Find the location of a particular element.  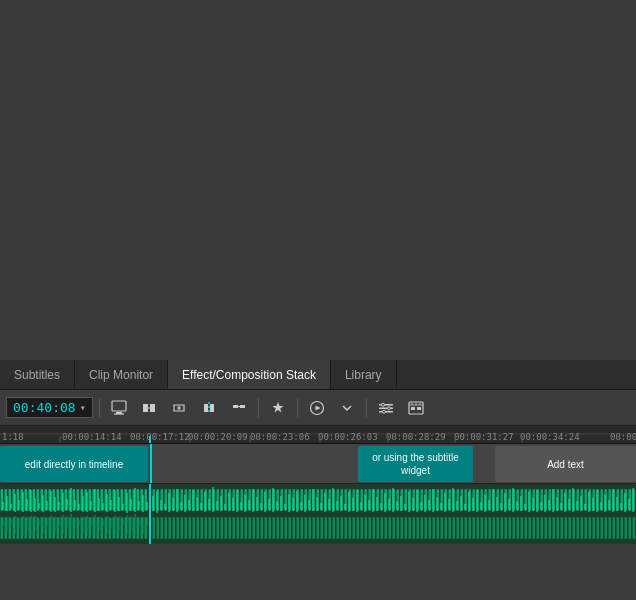

tab-effect-composition: Effect/Composition Stack is located at coordinates (250, 374).